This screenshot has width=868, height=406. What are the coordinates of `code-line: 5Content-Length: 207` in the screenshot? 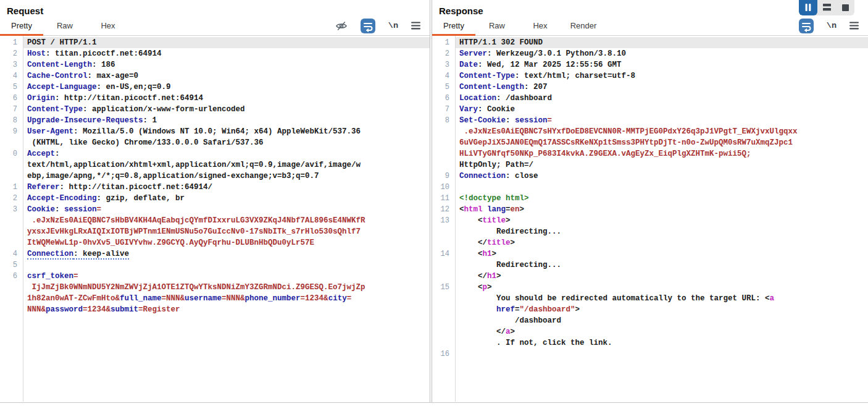 It's located at (650, 87).